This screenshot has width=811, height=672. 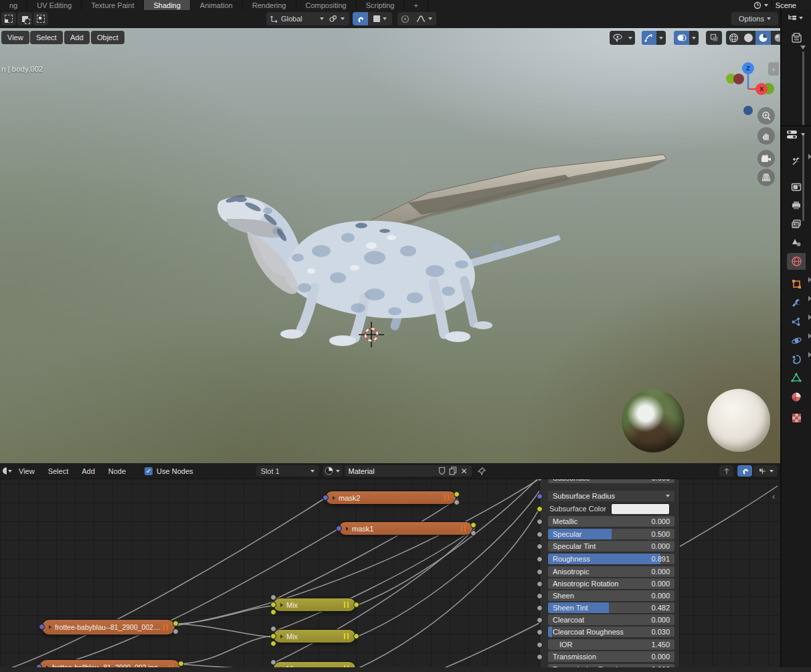 I want to click on prop-ior: IOR1.450, so click(x=612, y=645).